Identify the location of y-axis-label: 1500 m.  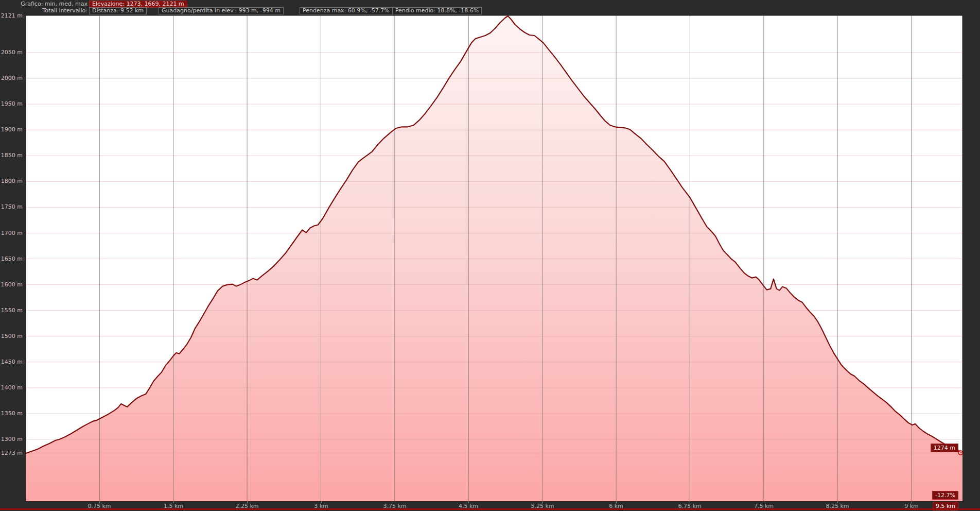
(11, 336).